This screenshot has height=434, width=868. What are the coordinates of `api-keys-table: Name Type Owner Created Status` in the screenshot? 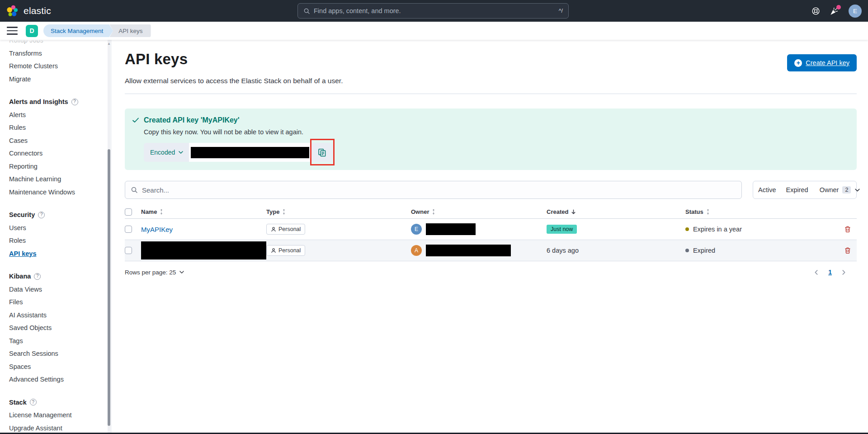 It's located at (491, 233).